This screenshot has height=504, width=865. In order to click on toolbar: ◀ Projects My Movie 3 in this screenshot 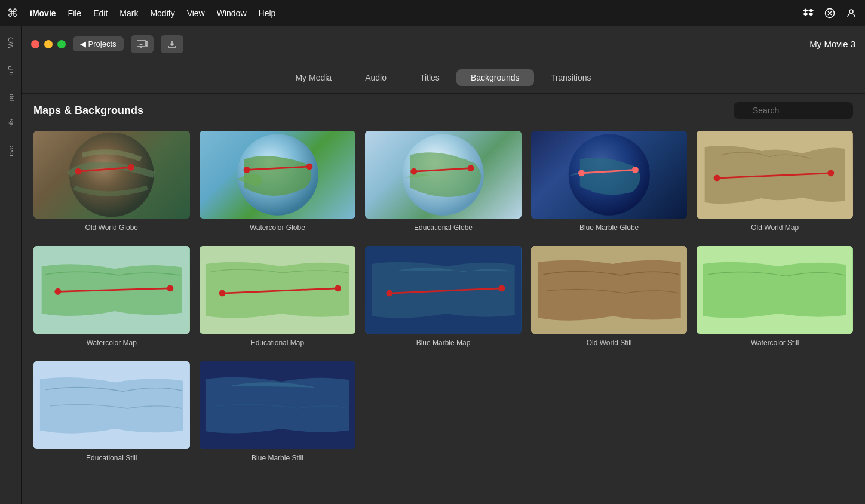, I will do `click(443, 44)`.